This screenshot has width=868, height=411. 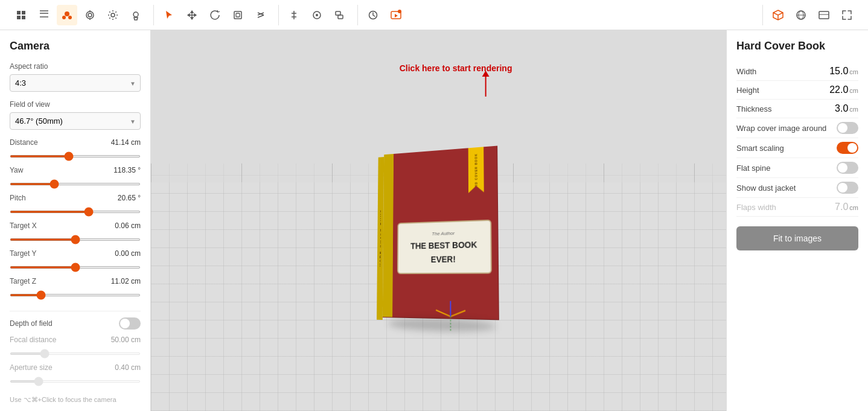 I want to click on flaps-width-row: Flaps width 7.0cm, so click(x=797, y=208).